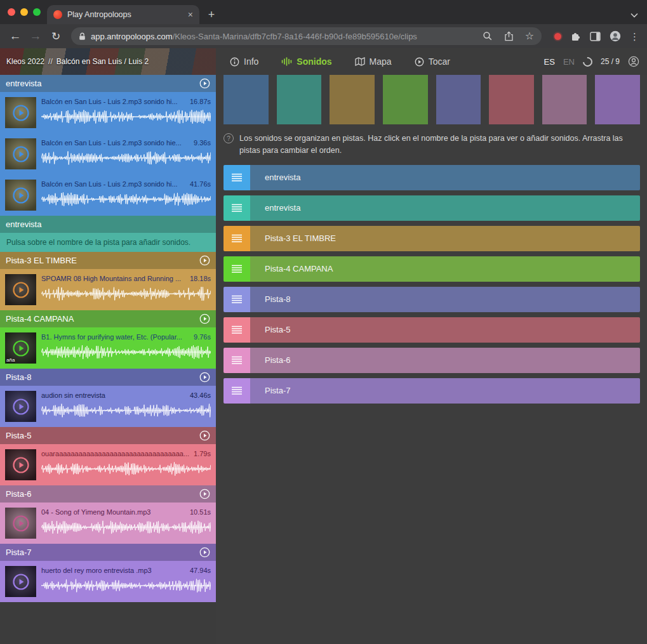 The width and height of the screenshot is (647, 644). Describe the element at coordinates (306, 62) in the screenshot. I see `tab-sonidos: Sonidos` at that location.